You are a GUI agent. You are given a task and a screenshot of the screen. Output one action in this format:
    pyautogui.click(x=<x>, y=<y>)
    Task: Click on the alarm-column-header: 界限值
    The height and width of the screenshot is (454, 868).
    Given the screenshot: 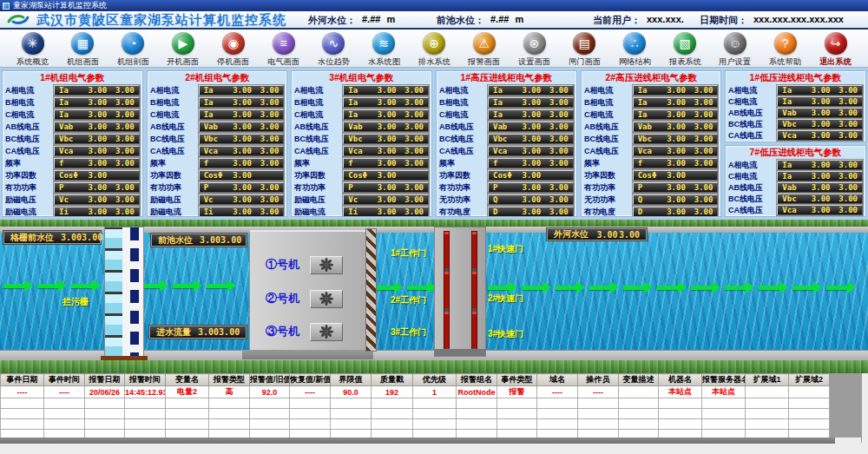 What is the action you would take?
    pyautogui.click(x=351, y=380)
    